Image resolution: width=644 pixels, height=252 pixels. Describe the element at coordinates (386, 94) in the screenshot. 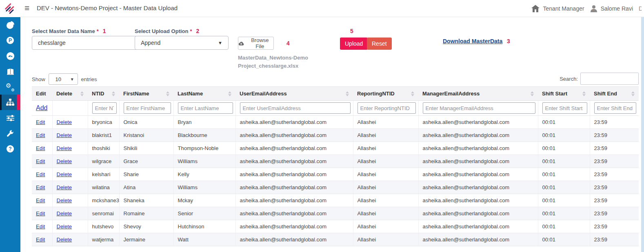

I see `col-header-reportingntid: ReportingNTID` at that location.